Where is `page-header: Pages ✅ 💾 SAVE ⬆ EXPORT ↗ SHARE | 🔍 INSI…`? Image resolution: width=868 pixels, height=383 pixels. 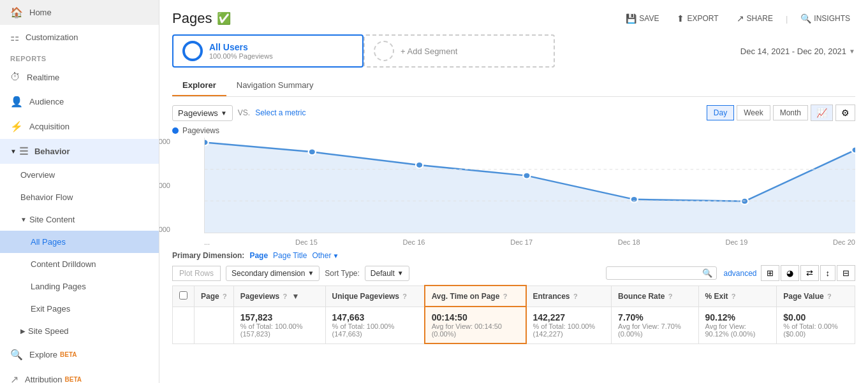 page-header: Pages ✅ 💾 SAVE ⬆ EXPORT ↗ SHARE | 🔍 INSI… is located at coordinates (514, 18).